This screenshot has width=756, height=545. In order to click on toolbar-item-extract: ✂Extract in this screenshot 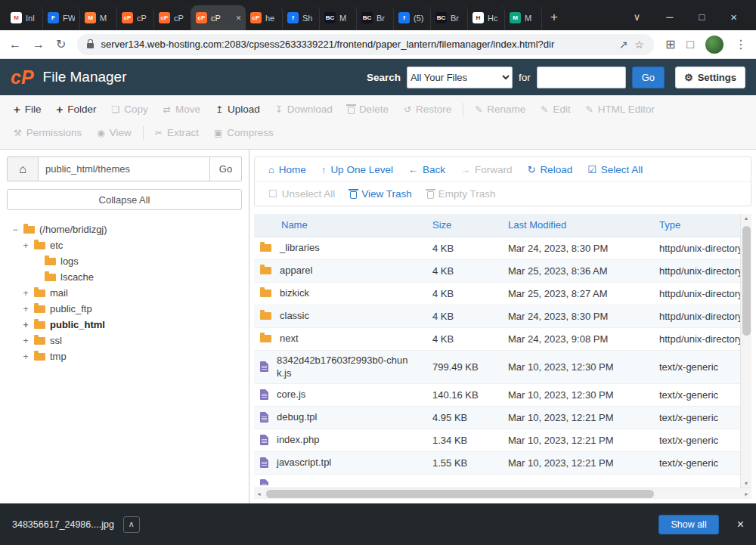, I will do `click(177, 133)`.